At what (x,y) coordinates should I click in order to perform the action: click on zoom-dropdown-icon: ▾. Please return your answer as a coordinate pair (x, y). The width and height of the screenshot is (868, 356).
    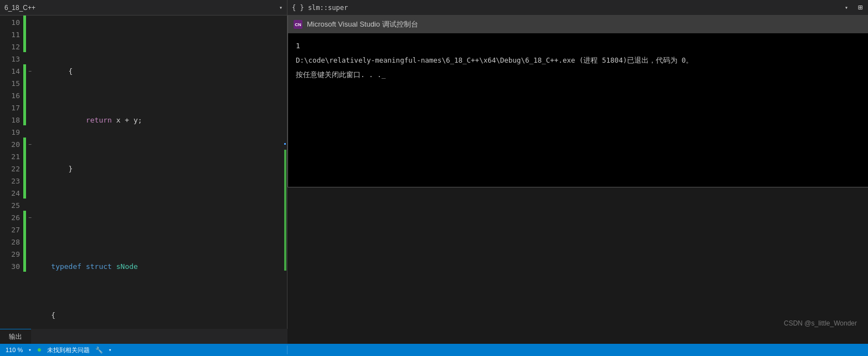
    Looking at the image, I should click on (30, 350).